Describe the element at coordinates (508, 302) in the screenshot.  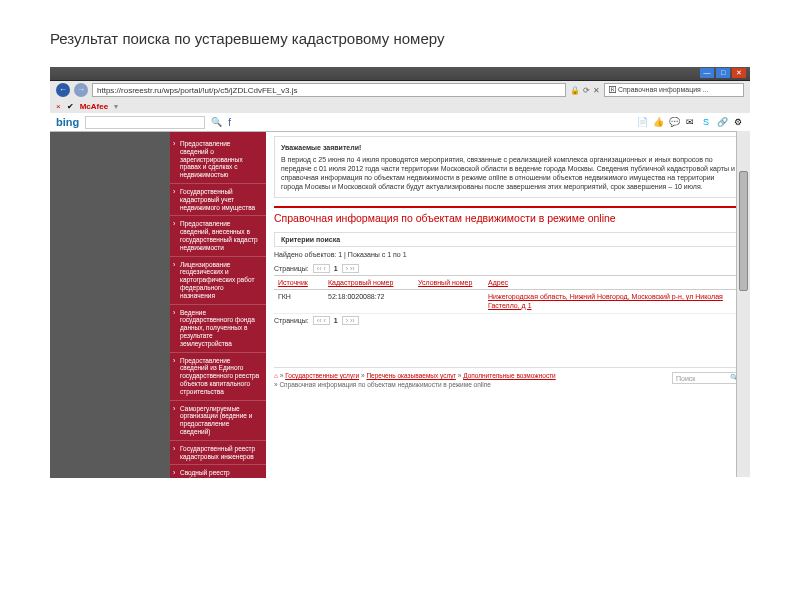
I see `table-row: ГКН 52:18:0020088:72 Нижегородская облас…` at that location.